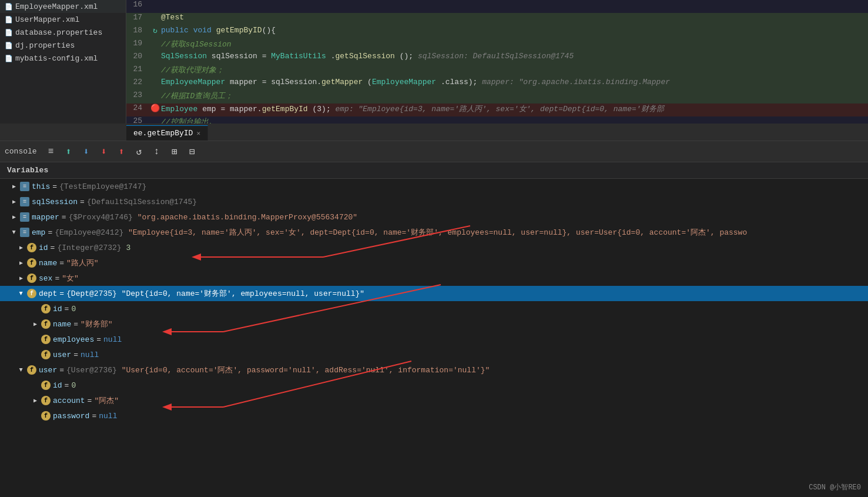 Image resolution: width=868 pixels, height=497 pixels. What do you see at coordinates (46, 401) in the screenshot?
I see `user-account-badge: f` at bounding box center [46, 401].